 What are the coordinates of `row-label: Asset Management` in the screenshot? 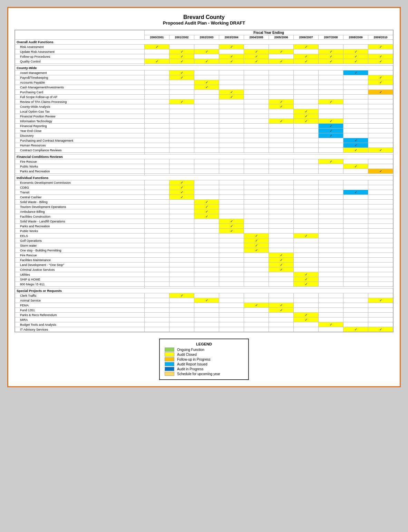 It's located at (80, 73).